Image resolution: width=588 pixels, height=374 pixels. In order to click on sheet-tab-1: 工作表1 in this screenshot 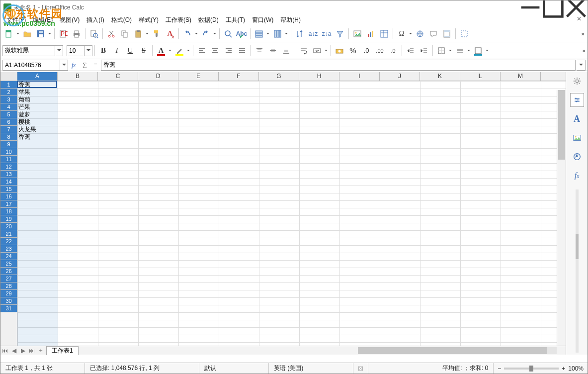, I will do `click(63, 351)`.